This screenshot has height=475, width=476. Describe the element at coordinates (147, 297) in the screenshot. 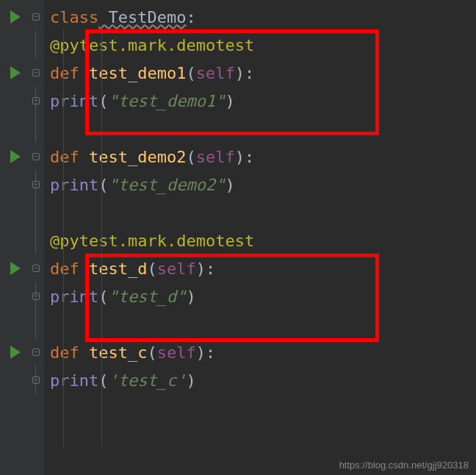

I see `string-literal: "test_d"` at that location.